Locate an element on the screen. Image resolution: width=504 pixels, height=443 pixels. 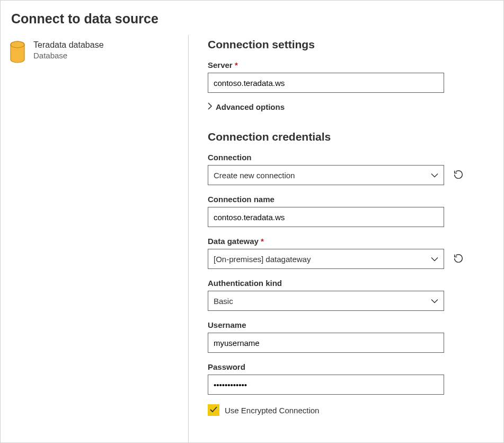
checkmark-icon is located at coordinates (214, 410).